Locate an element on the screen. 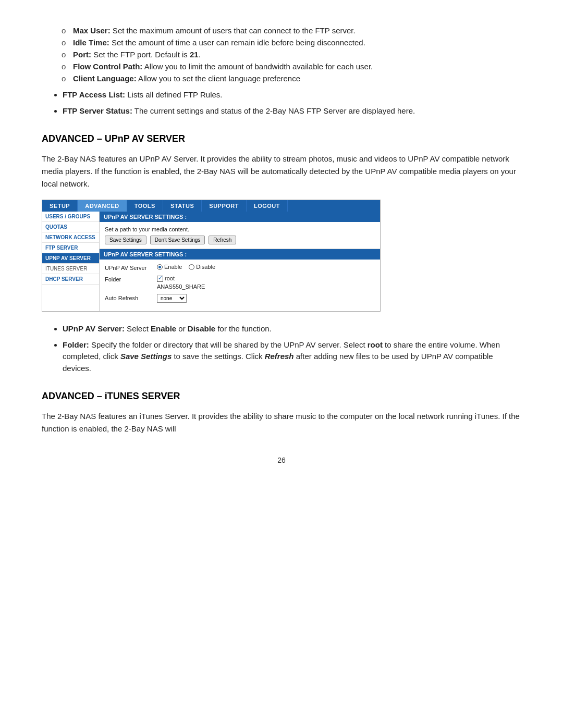  nas-ui-screenshot: Setup Advanced TooLs Status Support Logo… is located at coordinates (211, 255).